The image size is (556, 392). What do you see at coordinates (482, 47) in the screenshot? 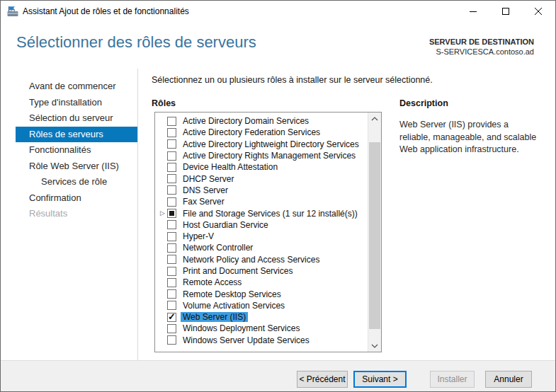
I see `destination-server-block: SERVEUR DE DESTINATION S-SERVICESCA.cont…` at bounding box center [482, 47].